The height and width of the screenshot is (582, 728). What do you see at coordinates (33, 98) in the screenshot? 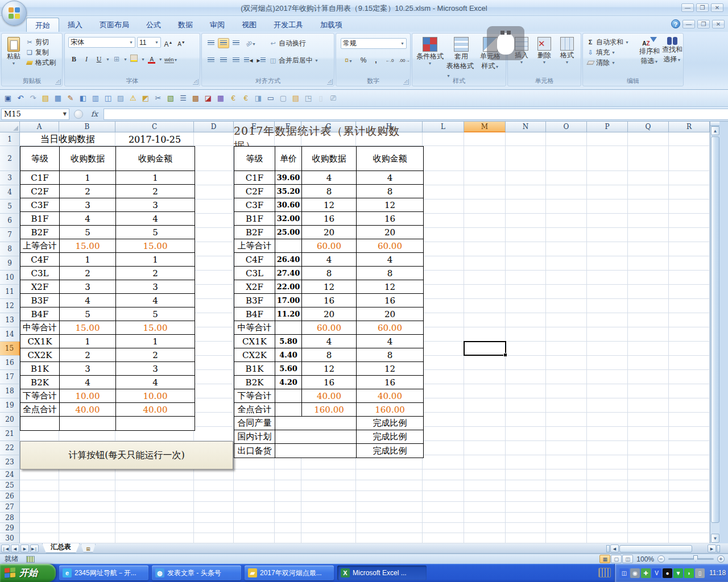
I see `redo-icon: ↷` at bounding box center [33, 98].